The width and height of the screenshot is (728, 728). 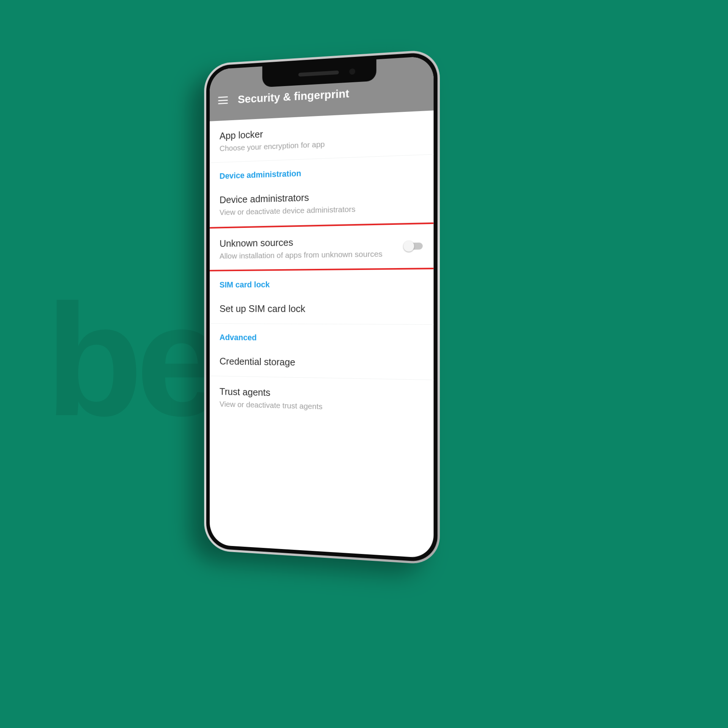 What do you see at coordinates (318, 74) in the screenshot?
I see `speaker-icon` at bounding box center [318, 74].